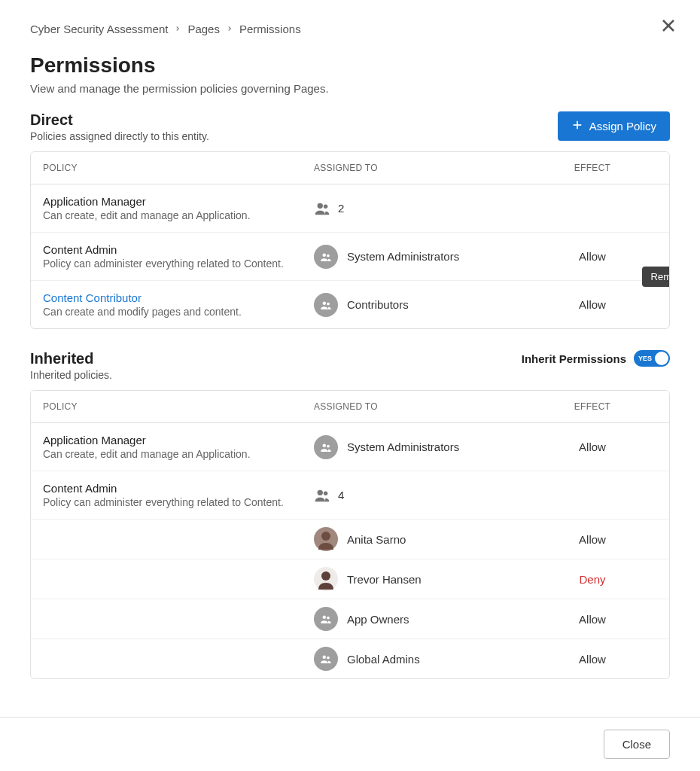 Image resolution: width=700 pixels, height=771 pixels. Describe the element at coordinates (350, 304) in the screenshot. I see `table-row: Content Contributor Can create and modif…` at that location.